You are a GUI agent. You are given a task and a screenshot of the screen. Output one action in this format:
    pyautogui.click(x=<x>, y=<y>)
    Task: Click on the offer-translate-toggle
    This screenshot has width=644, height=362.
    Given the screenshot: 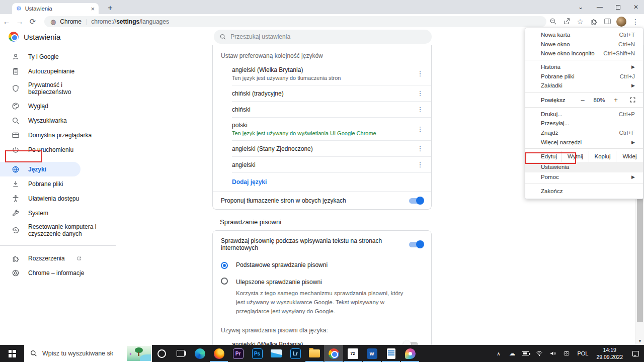 What is the action you would take?
    pyautogui.click(x=416, y=201)
    